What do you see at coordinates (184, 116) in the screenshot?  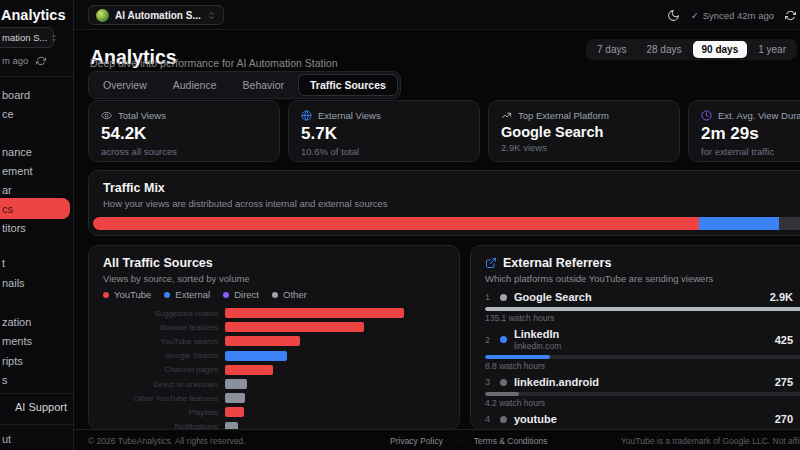 I see `stat-card-header: Total Views` at bounding box center [184, 116].